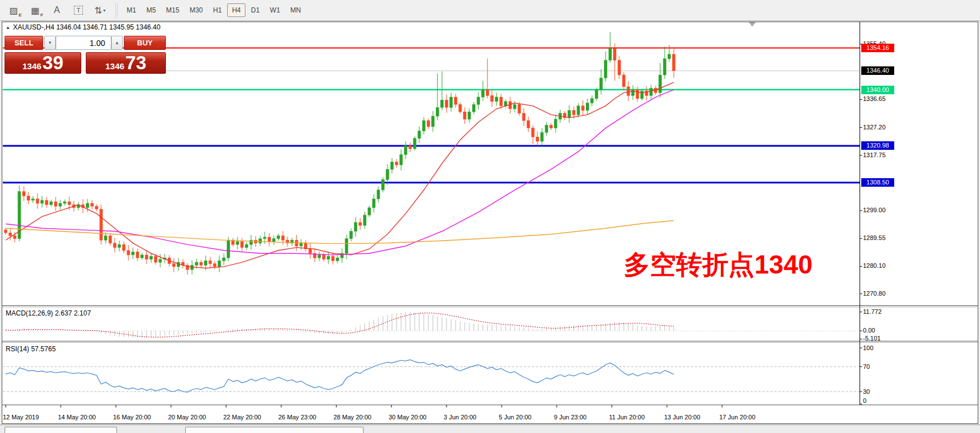  Describe the element at coordinates (718, 265) in the screenshot. I see `chart-annotation: 多空转折点1340` at that location.